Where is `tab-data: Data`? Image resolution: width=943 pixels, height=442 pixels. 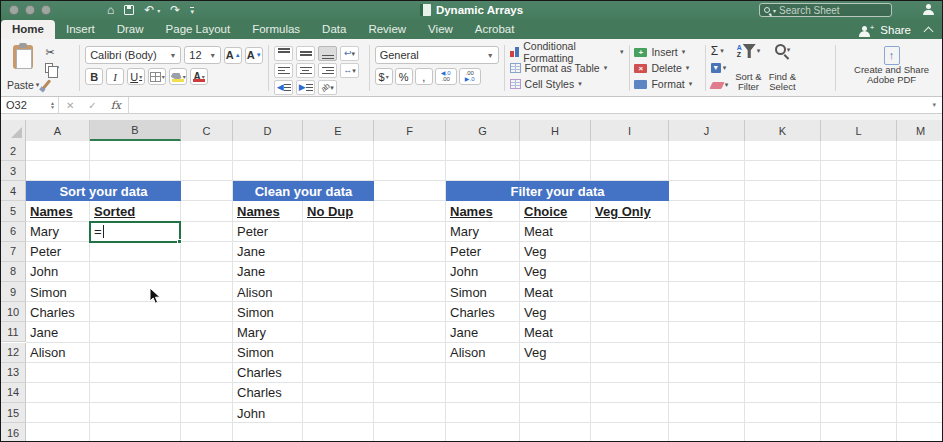
tab-data: Data is located at coordinates (334, 30).